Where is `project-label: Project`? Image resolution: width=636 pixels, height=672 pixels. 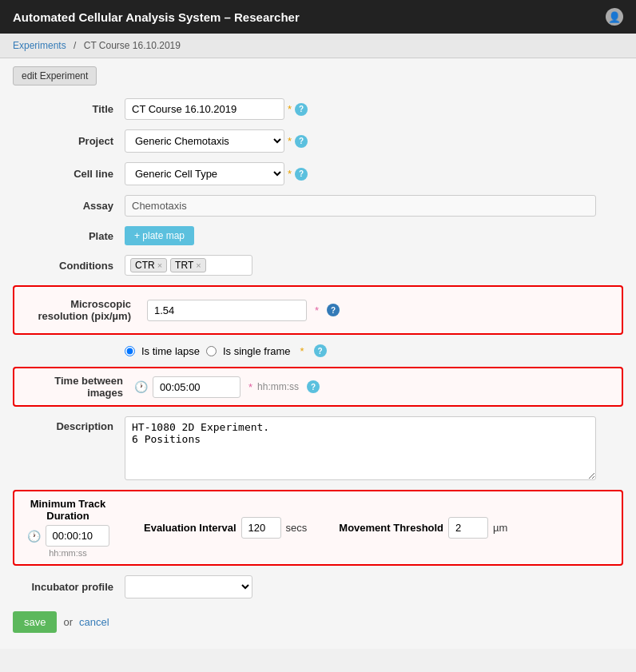 project-label: Project is located at coordinates (69, 141).